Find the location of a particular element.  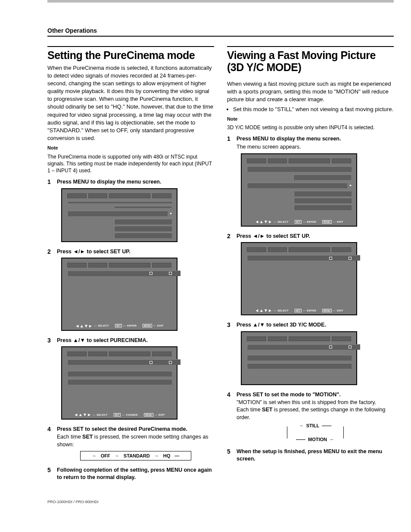

top-decorative-bar is located at coordinates (221, 12).